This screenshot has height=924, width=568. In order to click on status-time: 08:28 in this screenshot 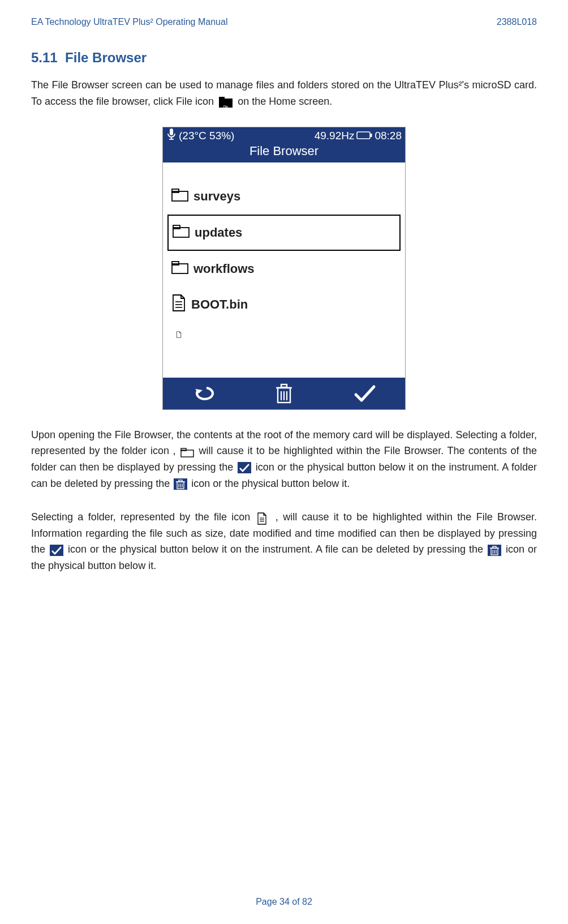, I will do `click(388, 136)`.